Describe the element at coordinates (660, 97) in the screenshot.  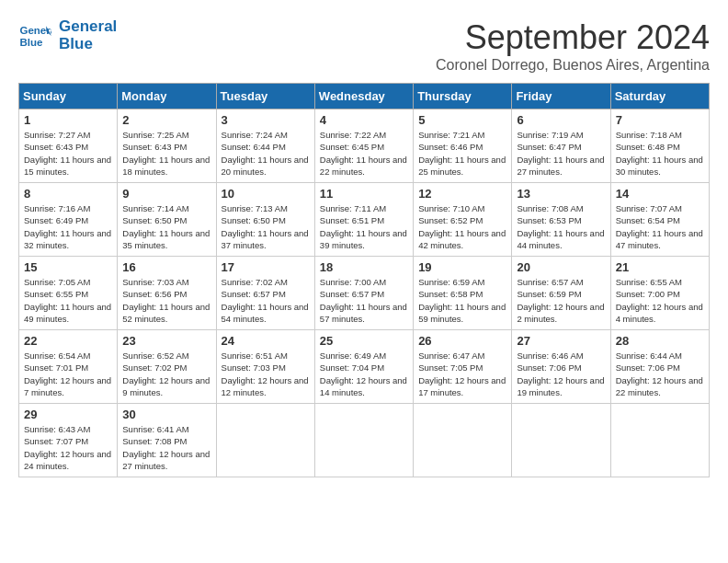
I see `header-saturday: Saturday` at that location.